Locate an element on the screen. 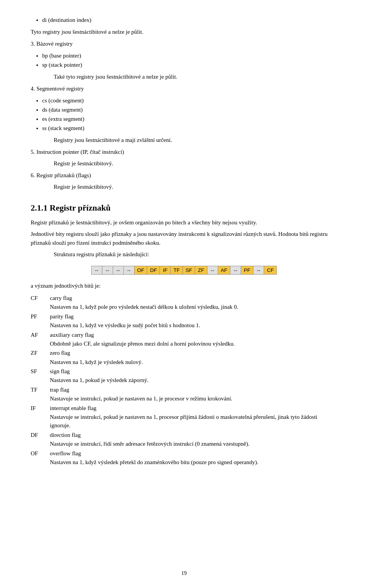 The width and height of the screenshot is (368, 588). flag-key-zf: ZF is located at coordinates (40, 357).